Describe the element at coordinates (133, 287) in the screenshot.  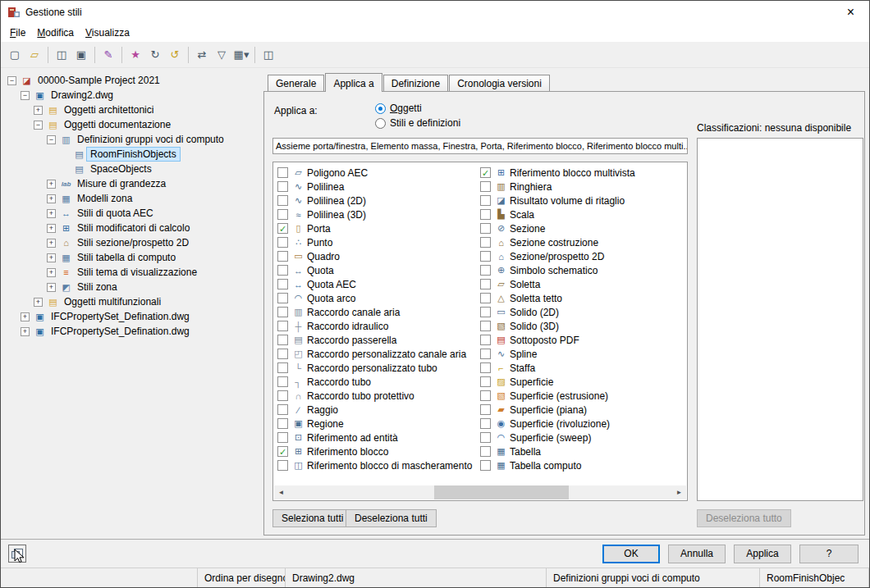
I see `tree-item: +◩Stili zona` at that location.